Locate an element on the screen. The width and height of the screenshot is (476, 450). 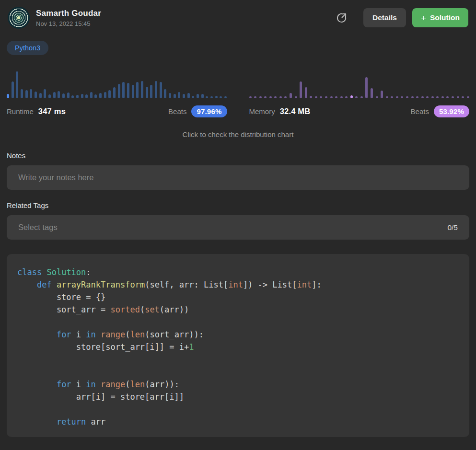
memory-beats-label: Beats is located at coordinates (420, 111).